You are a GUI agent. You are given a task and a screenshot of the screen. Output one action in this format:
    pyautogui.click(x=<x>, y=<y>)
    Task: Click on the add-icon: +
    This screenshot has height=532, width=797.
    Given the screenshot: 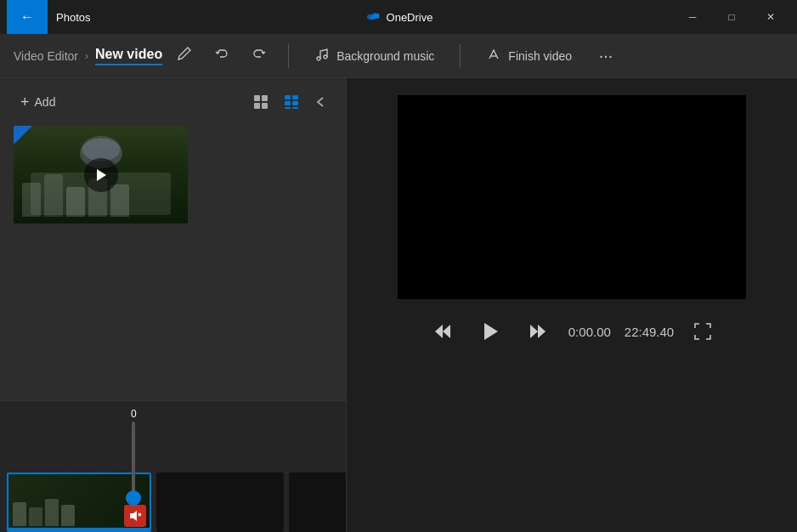 What is the action you would take?
    pyautogui.click(x=25, y=102)
    